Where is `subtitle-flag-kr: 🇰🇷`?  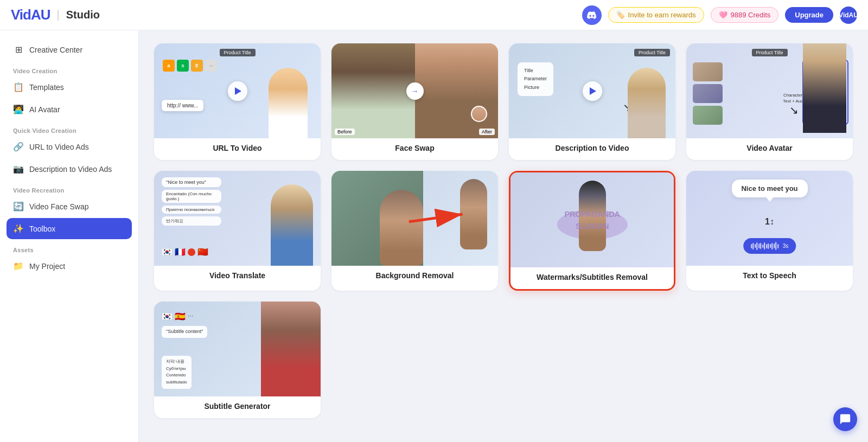 subtitle-flag-kr: 🇰🇷 is located at coordinates (167, 317).